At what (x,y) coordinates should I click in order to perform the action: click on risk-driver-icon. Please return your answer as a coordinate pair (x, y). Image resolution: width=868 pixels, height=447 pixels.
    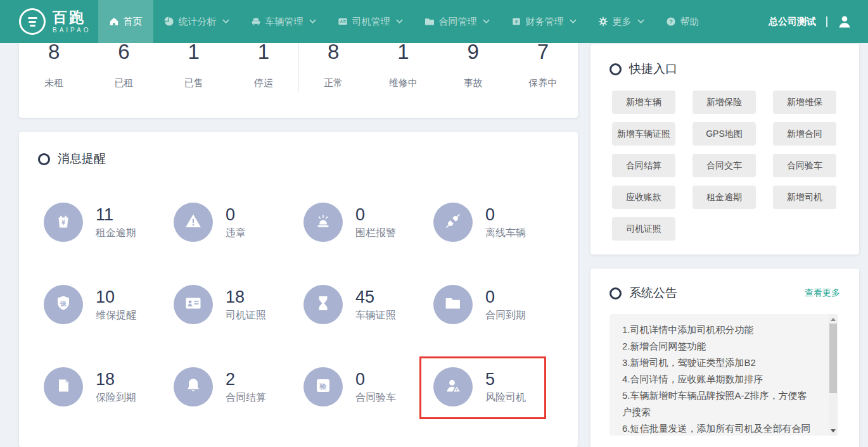
    Looking at the image, I should click on (453, 387).